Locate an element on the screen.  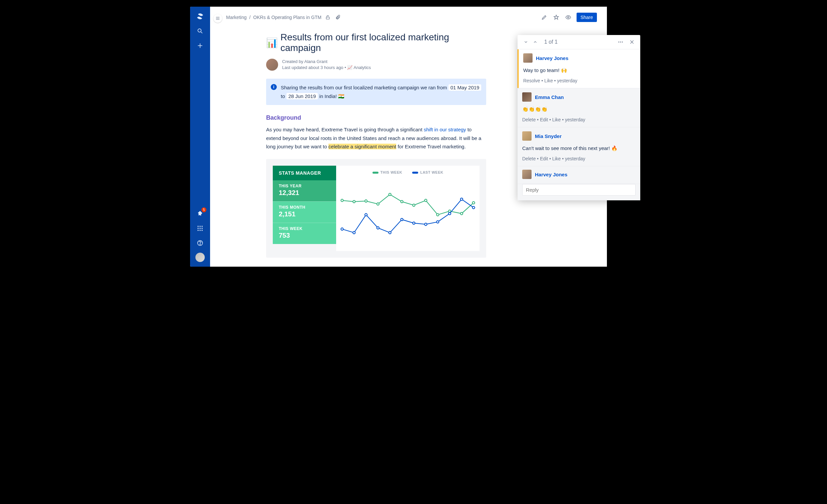
comment-body: Way to go team! 🙌 is located at coordinates (579, 70).